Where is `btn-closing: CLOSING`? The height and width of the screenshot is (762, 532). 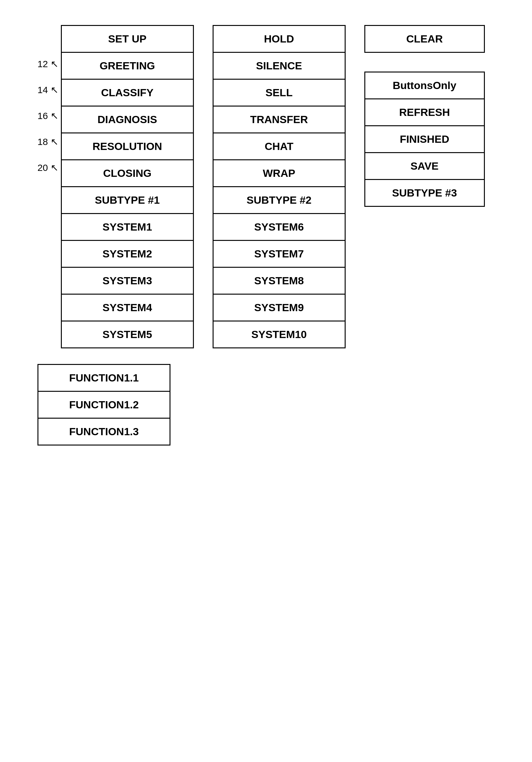
btn-closing: CLOSING is located at coordinates (127, 174).